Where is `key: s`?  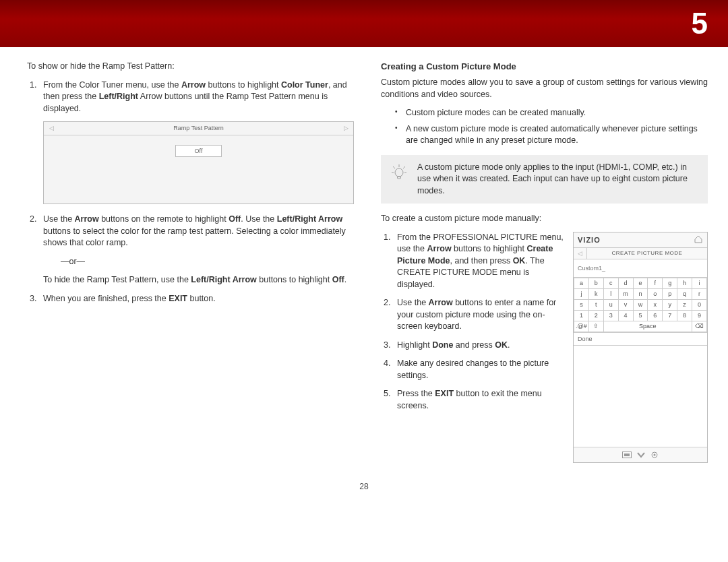 key: s is located at coordinates (582, 305).